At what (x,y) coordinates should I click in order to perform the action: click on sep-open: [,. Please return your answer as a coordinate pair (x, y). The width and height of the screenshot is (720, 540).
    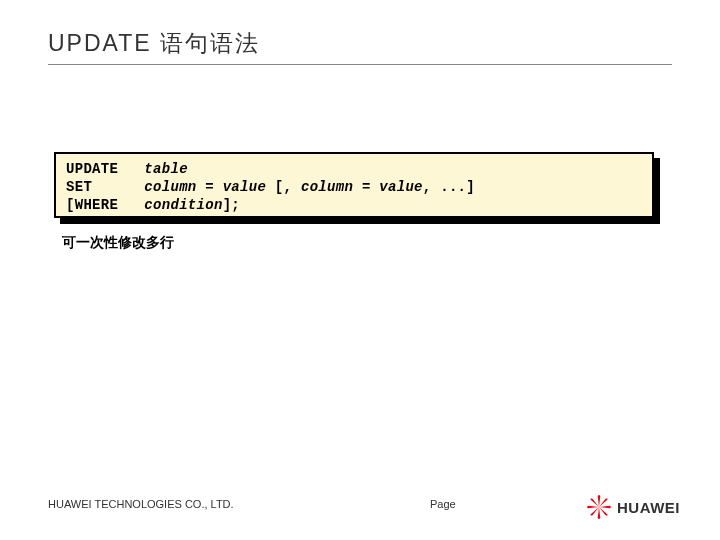
    Looking at the image, I should click on (284, 187).